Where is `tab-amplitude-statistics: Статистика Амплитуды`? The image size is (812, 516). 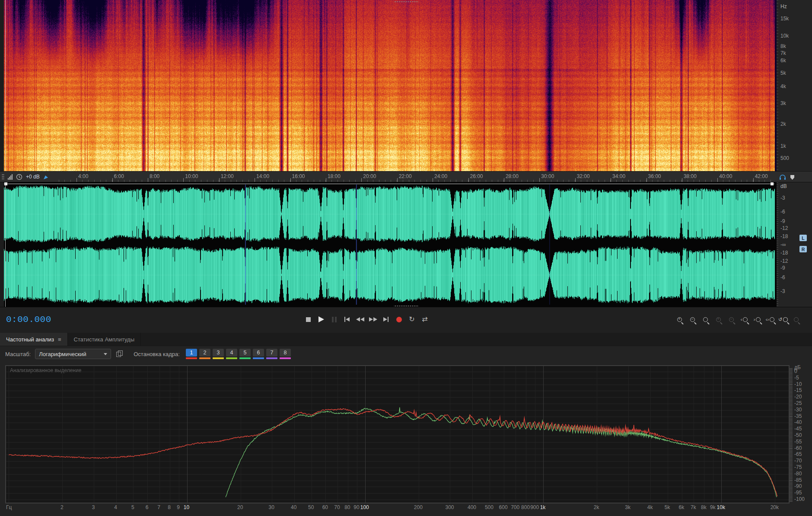 tab-amplitude-statistics: Статистика Амплитуды is located at coordinates (105, 339).